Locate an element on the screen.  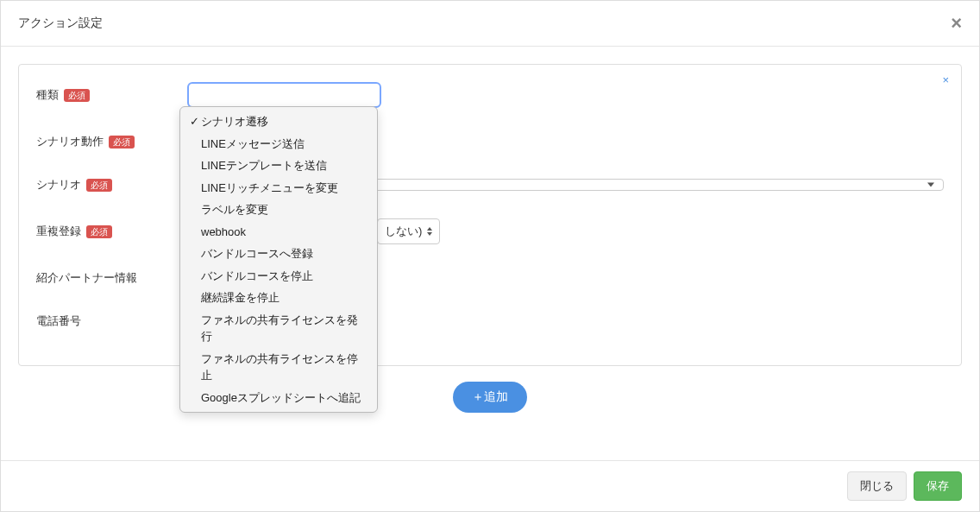
row-type: 種類 必須 is located at coordinates (490, 95).